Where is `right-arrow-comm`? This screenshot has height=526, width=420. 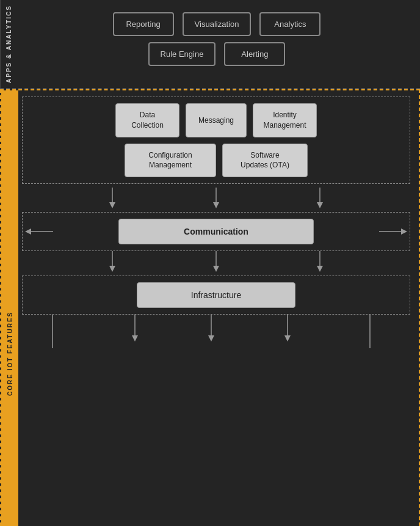 right-arrow-comm is located at coordinates (391, 232).